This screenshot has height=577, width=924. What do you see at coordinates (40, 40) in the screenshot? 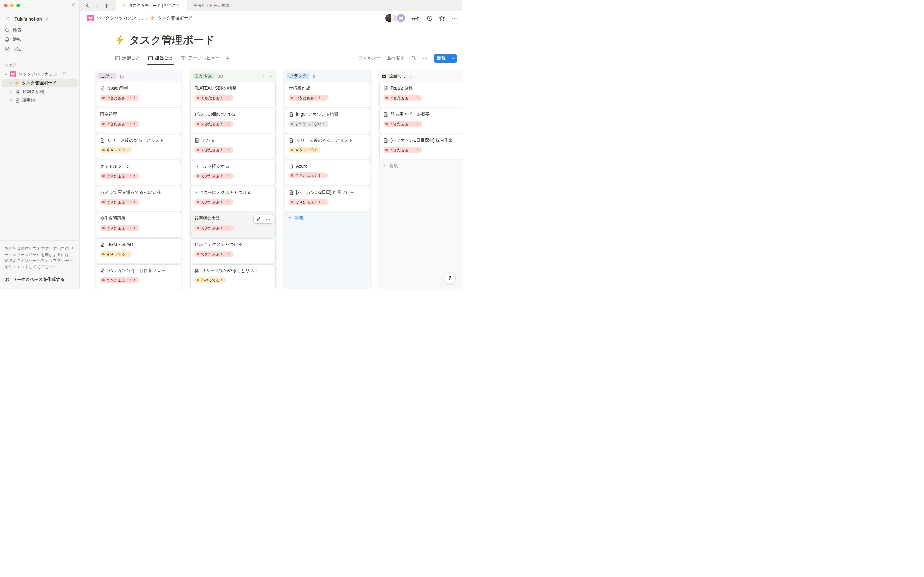
I see `sidebar-item-notifications: 通知` at bounding box center [40, 40].